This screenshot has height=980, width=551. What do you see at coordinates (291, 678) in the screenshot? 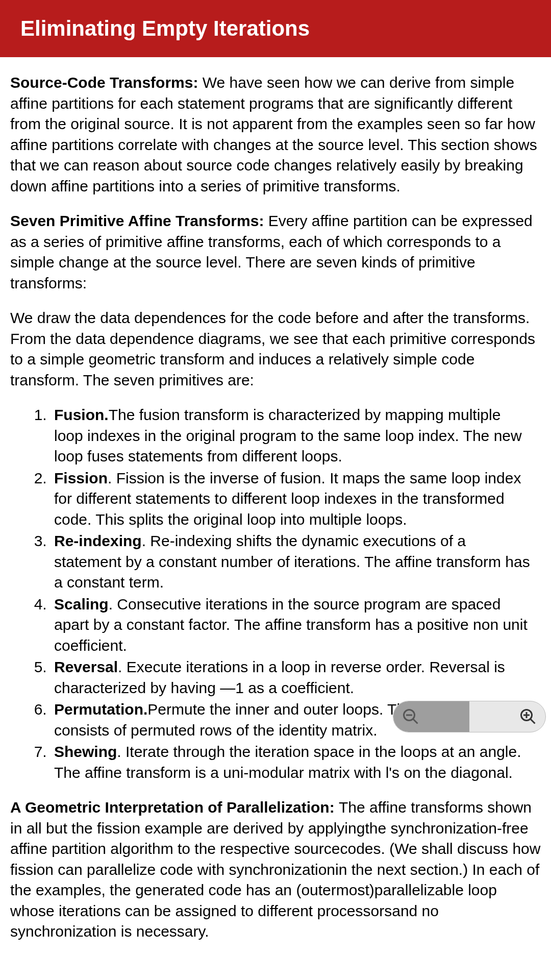
I see `list-item: Reversal. Execute iterations in a loop i…` at bounding box center [291, 678].